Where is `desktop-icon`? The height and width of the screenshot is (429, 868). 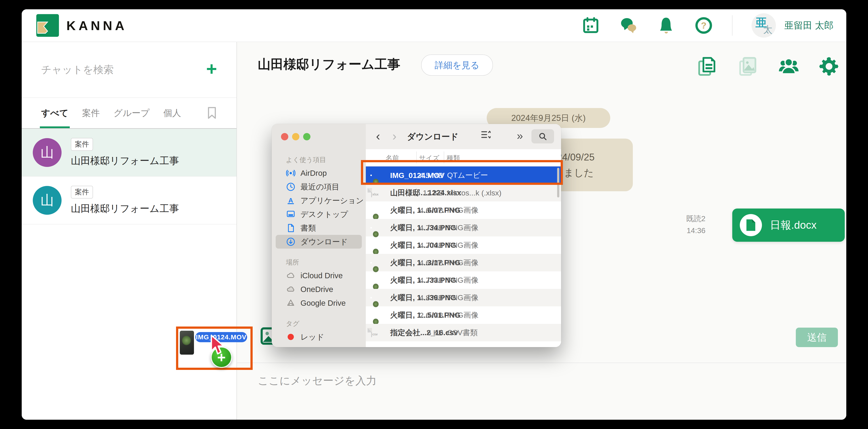 desktop-icon is located at coordinates (290, 214).